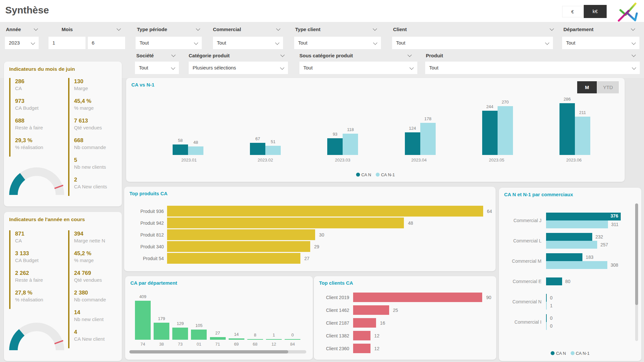 This screenshot has height=362, width=644. Describe the element at coordinates (601, 43) in the screenshot. I see `departement-select: Tout` at that location.